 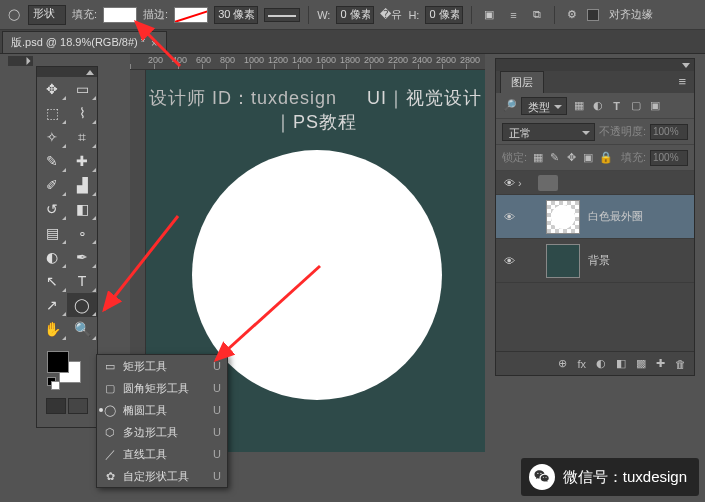 What do you see at coordinates (52, 329) in the screenshot?
I see `hand-tool: ✋` at bounding box center [52, 329].